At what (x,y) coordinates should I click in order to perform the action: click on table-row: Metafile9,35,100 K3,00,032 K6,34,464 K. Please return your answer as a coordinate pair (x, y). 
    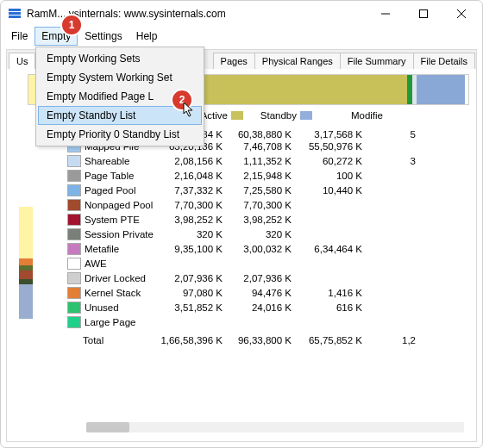
    Looking at the image, I should click on (268, 248).